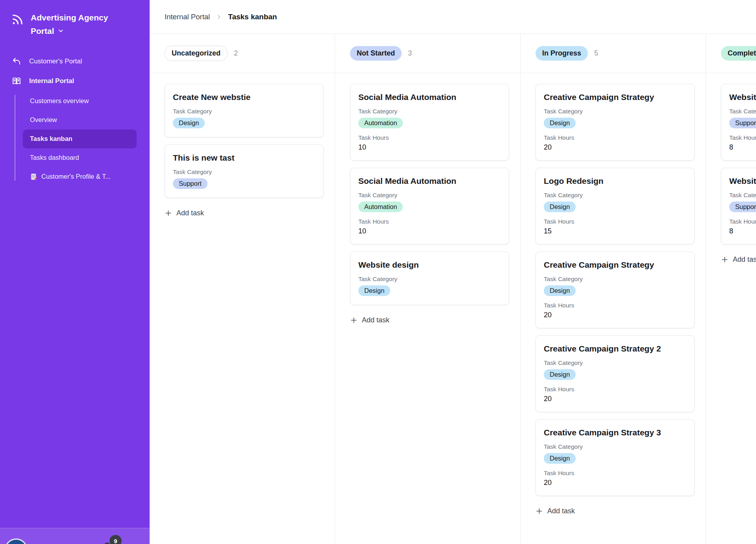 The height and width of the screenshot is (544, 756). Describe the element at coordinates (75, 536) in the screenshot. I see `sidebar-footer: 9` at that location.